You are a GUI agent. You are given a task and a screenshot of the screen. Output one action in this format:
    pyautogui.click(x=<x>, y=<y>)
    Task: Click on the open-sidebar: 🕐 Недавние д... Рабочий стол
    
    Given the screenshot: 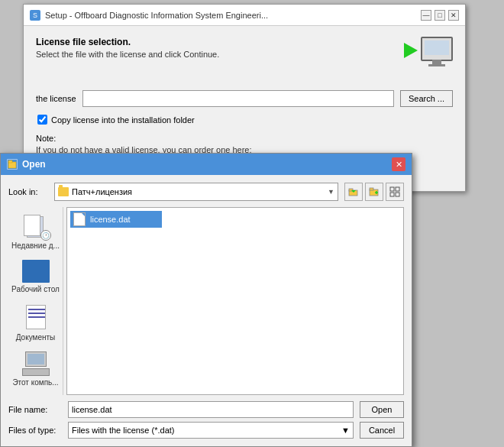 What is the action you would take?
    pyautogui.click(x=36, y=301)
    